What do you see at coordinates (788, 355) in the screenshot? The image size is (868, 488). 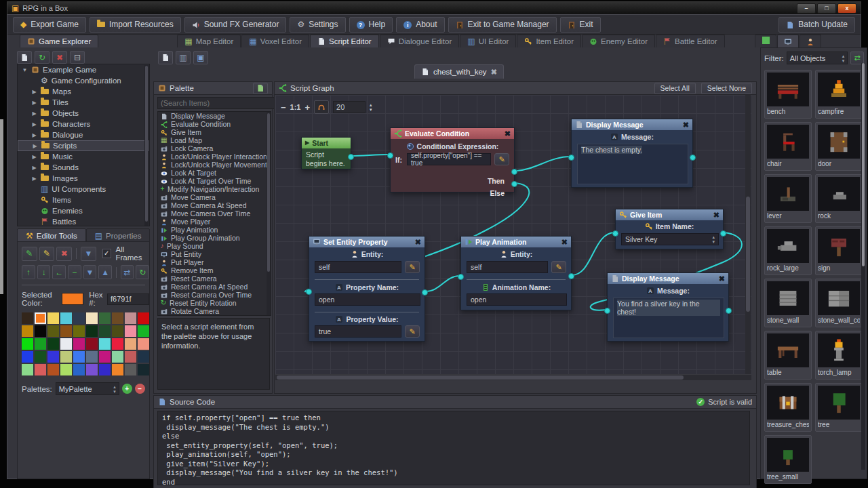 I see `asset-card-table: table` at bounding box center [788, 355].